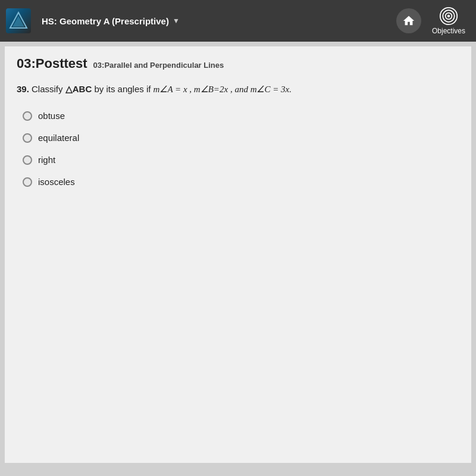 Image resolution: width=476 pixels, height=476 pixels. I want to click on option-obtuse: obtuse, so click(241, 115).